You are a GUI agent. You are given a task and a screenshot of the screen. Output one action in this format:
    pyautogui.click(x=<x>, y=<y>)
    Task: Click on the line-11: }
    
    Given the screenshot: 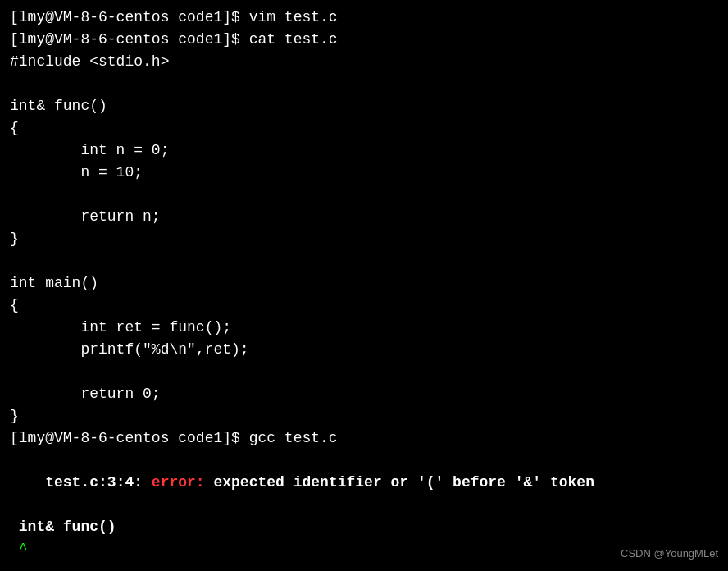 What is the action you would take?
    pyautogui.click(x=364, y=240)
    